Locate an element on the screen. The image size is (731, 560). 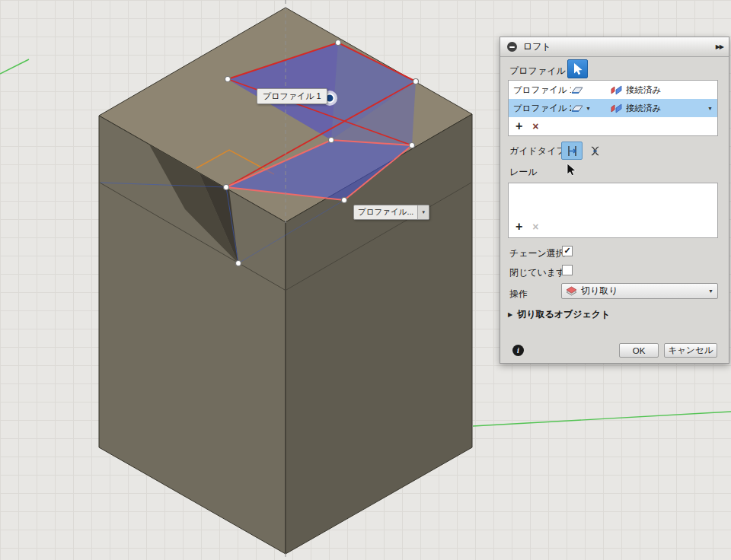
chain-select-label: チェーン選択 is located at coordinates (538, 254).